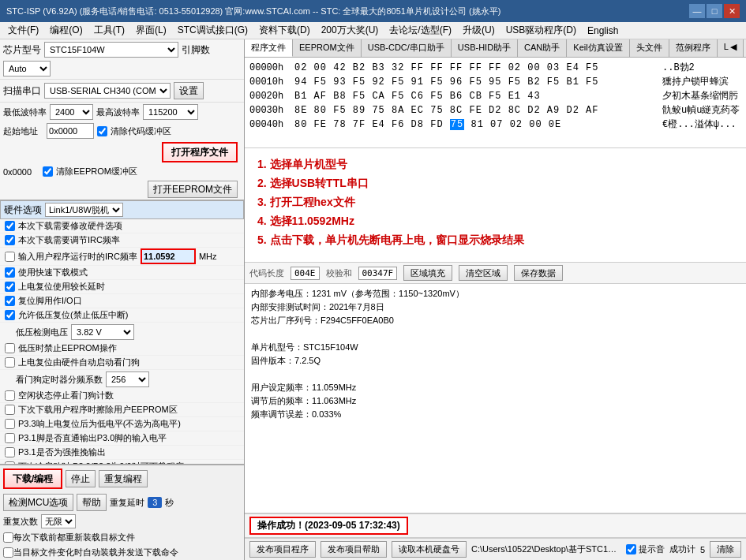 This screenshot has width=746, height=560. Describe the element at coordinates (122, 60) in the screenshot. I see `chip-row: 芯片型号 STC15F104W 引脚数 Auto` at that location.